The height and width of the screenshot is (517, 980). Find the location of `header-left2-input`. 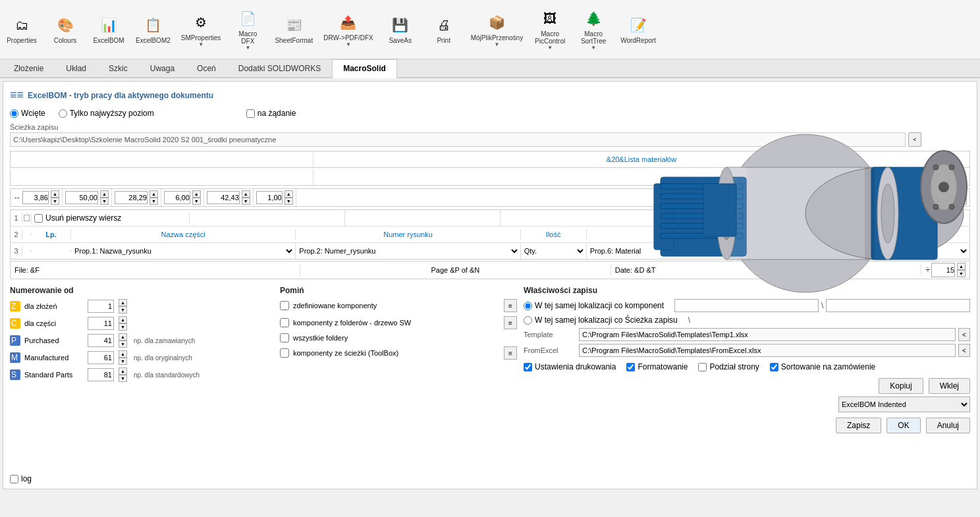

header-left2-input is located at coordinates (162, 177).